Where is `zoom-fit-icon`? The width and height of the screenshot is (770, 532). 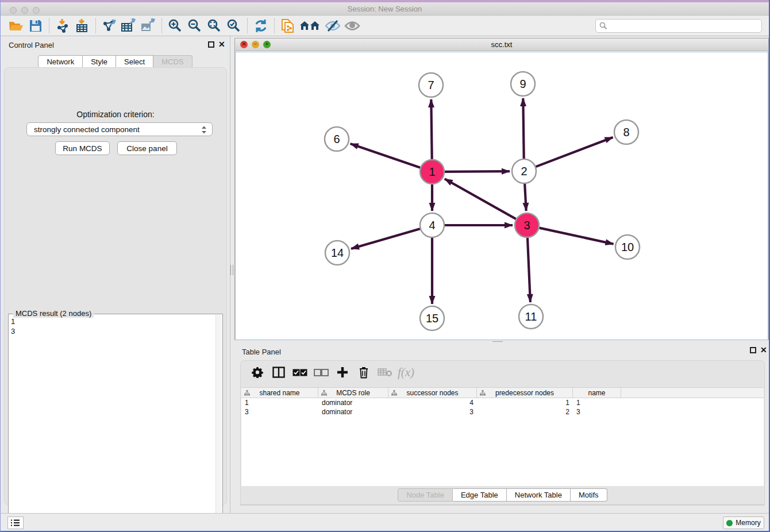 zoom-fit-icon is located at coordinates (214, 26).